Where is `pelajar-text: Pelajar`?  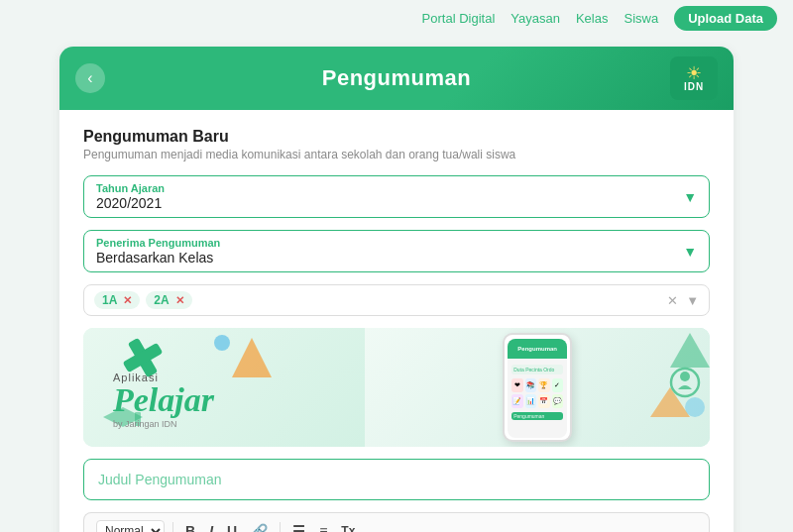
pelajar-text: Pelajar is located at coordinates (164, 400).